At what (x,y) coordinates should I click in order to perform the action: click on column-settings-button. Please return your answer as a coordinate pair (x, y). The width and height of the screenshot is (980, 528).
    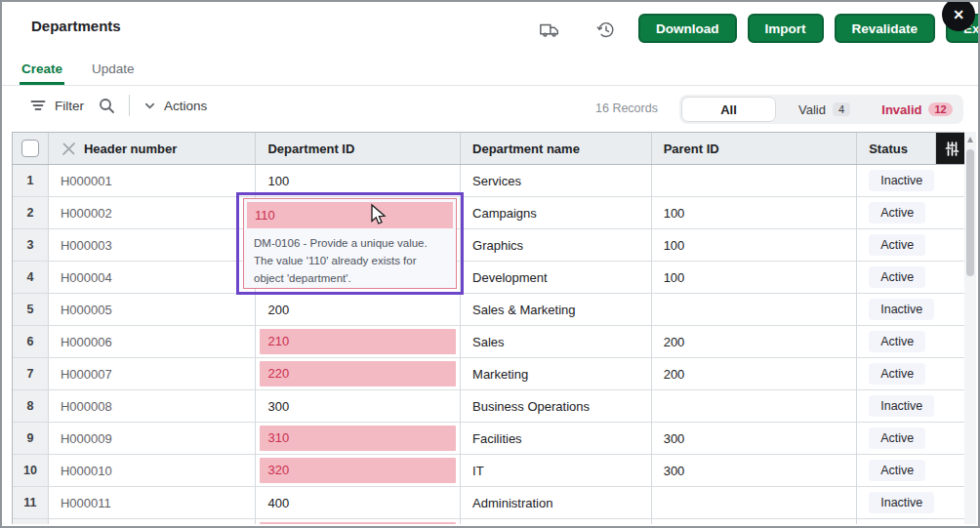
    Looking at the image, I should click on (952, 148).